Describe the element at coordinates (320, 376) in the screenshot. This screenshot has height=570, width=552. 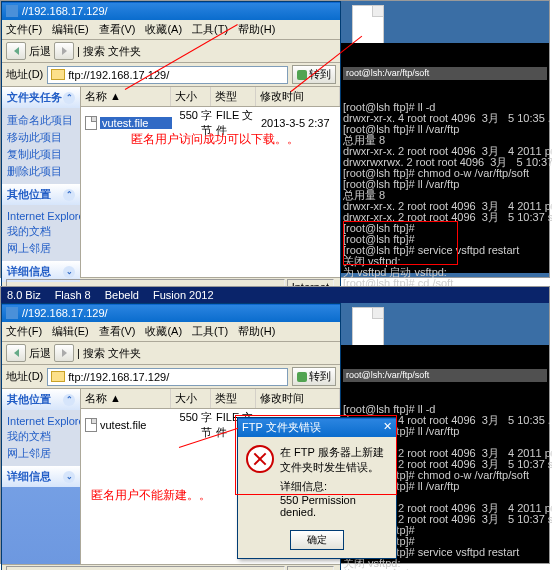
I see `go-label: 转到` at that location.